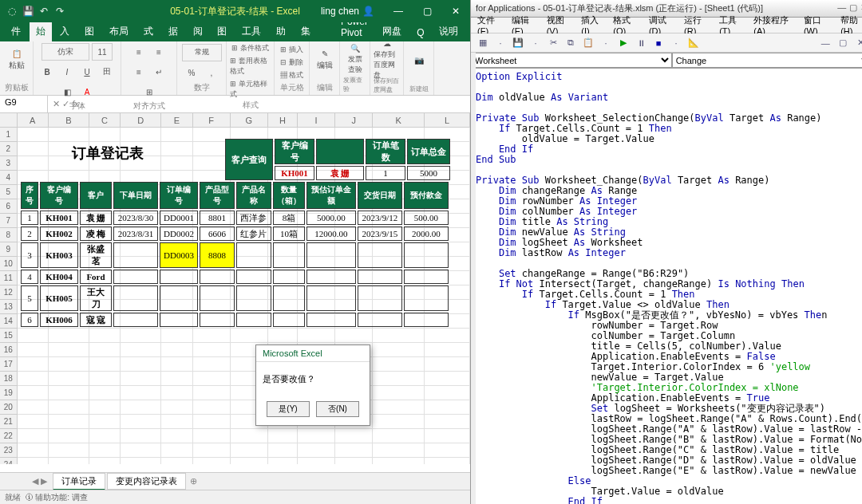 The width and height of the screenshot is (862, 504). Describe the element at coordinates (767, 61) in the screenshot. I see `procedure-combo: Change` at that location.